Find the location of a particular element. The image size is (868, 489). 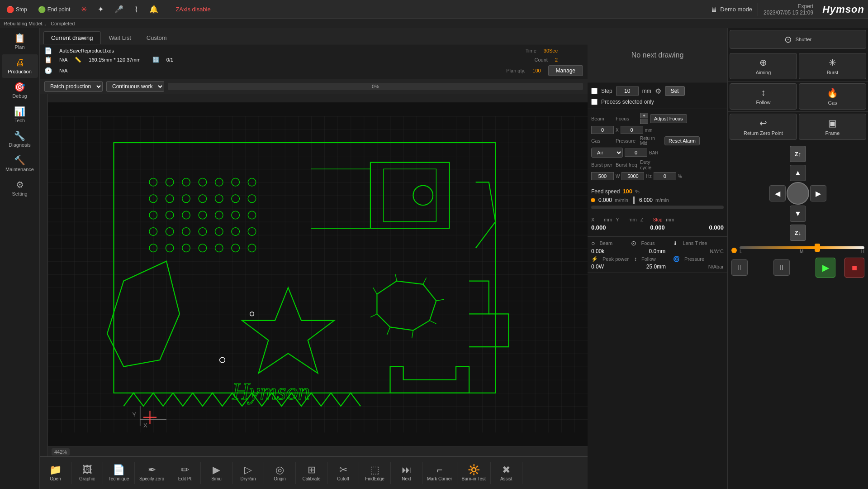

adjust-focus-btn: Adjust Focus is located at coordinates (669, 119).